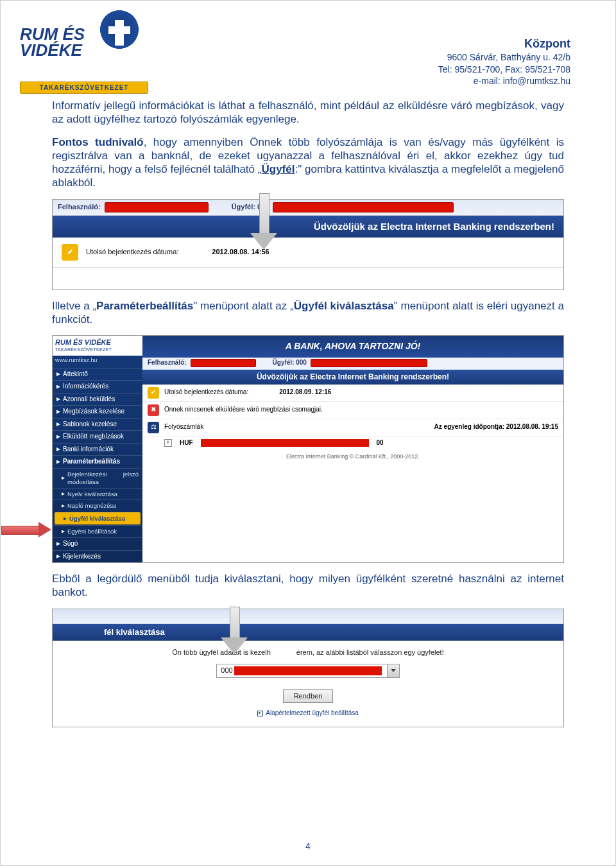  What do you see at coordinates (98, 557) in the screenshot?
I see `sidebar-item-kijelentkezes: Kijelentkezés` at bounding box center [98, 557].